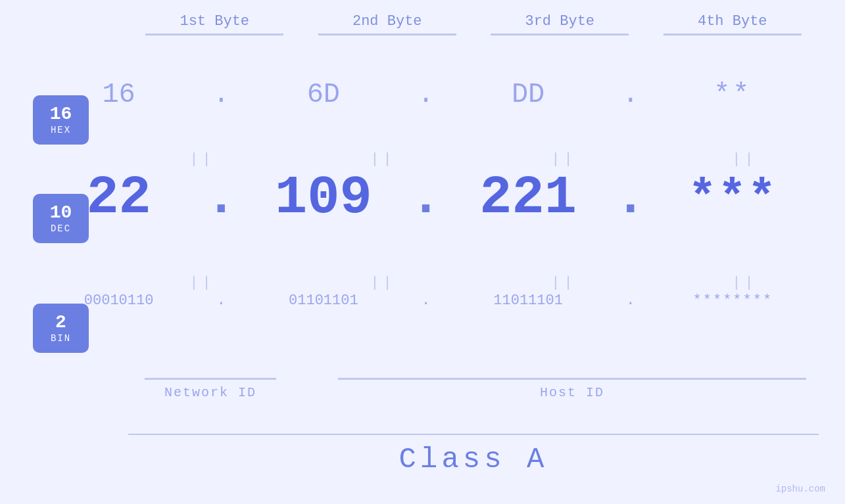  What do you see at coordinates (733, 24) in the screenshot?
I see `byte-header-4: 4th Byte` at bounding box center [733, 24].